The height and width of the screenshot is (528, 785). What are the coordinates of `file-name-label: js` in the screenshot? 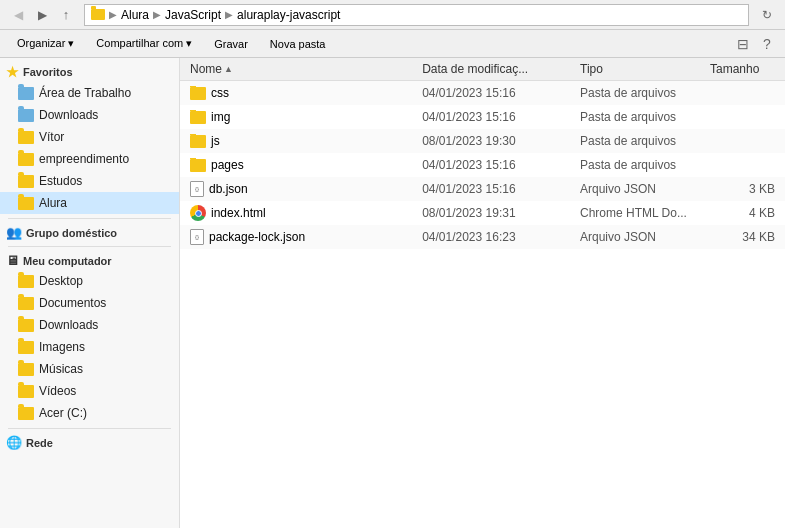 It's located at (216, 141).